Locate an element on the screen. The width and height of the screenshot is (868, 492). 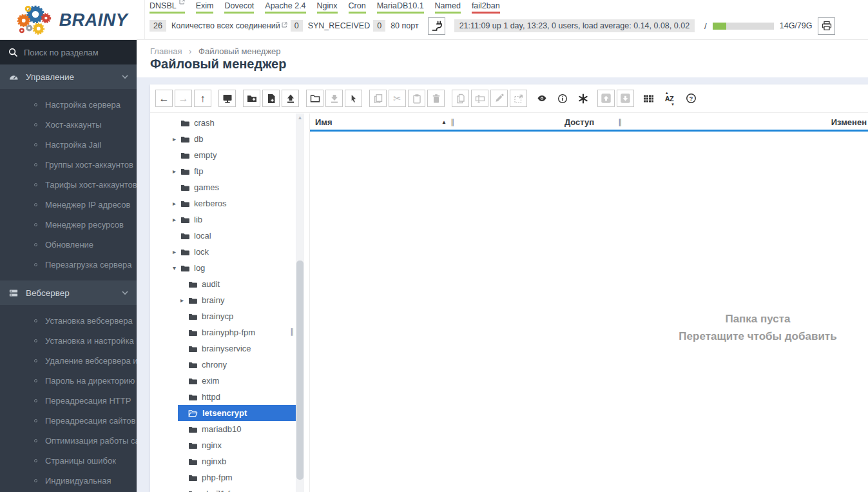
nav-link-apache-2-4: Apache 2.4 is located at coordinates (285, 8).